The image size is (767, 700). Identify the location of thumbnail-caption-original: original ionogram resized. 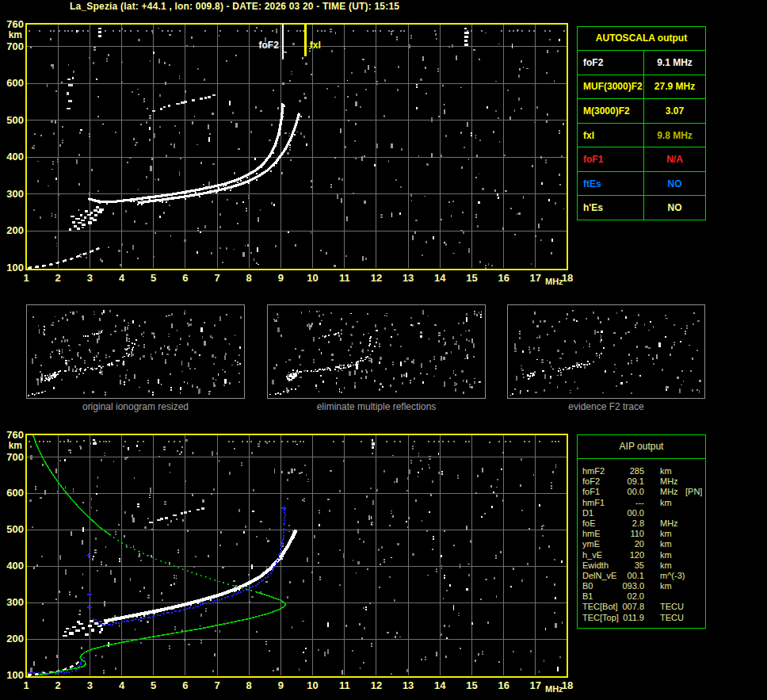
(135, 407).